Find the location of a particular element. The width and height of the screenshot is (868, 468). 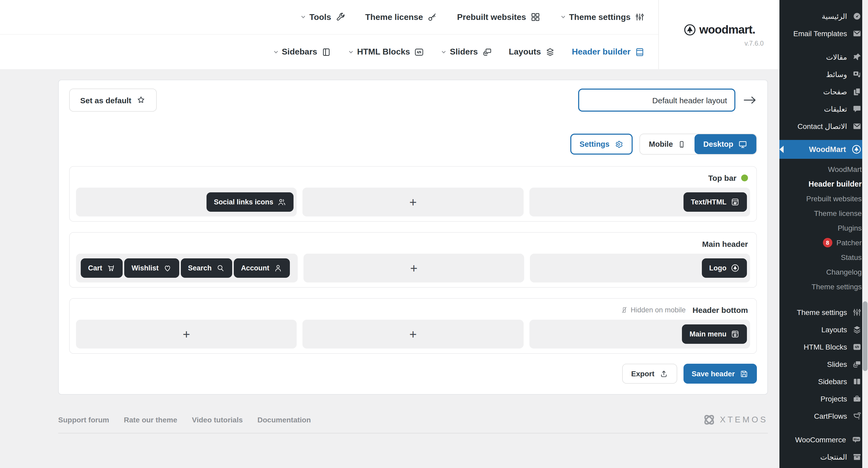

header-layout-name-input is located at coordinates (657, 100).